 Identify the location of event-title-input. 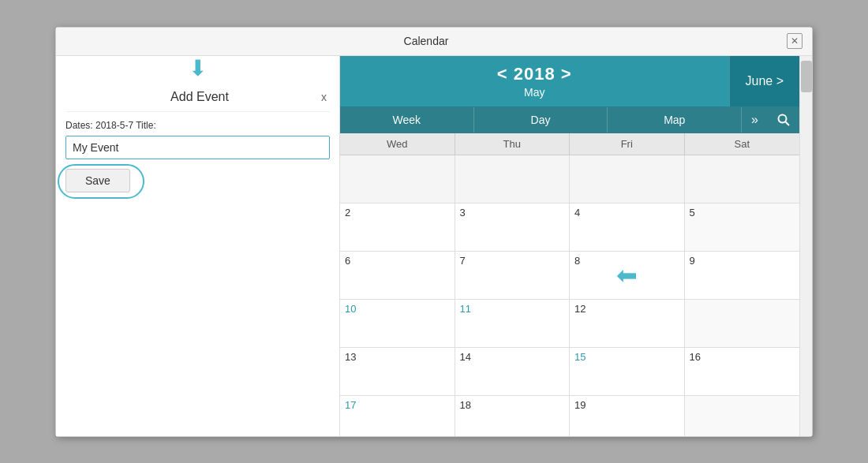
(197, 147).